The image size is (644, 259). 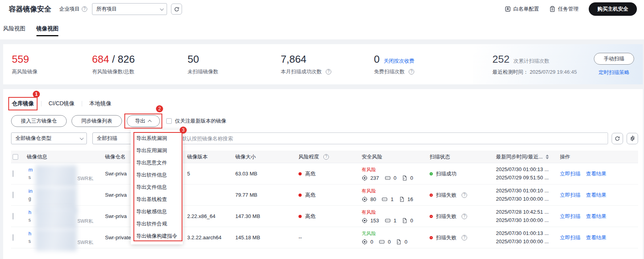 I want to click on image-size-cell: 145.18 MB, so click(x=262, y=237).